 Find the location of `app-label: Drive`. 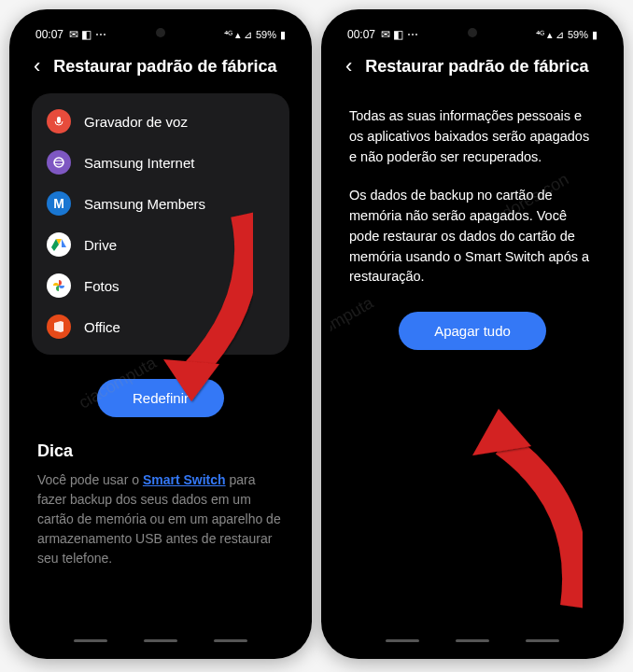

app-label: Drive is located at coordinates (101, 245).